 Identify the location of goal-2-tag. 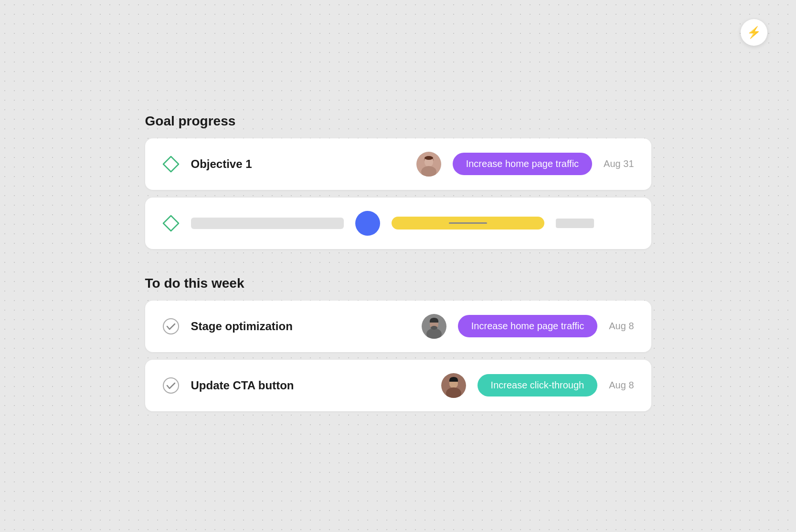
(468, 223).